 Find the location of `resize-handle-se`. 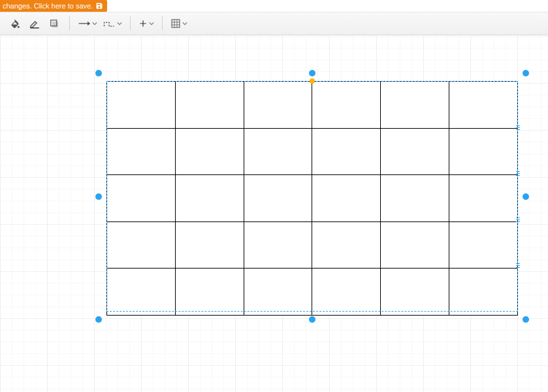

resize-handle-se is located at coordinates (526, 319).